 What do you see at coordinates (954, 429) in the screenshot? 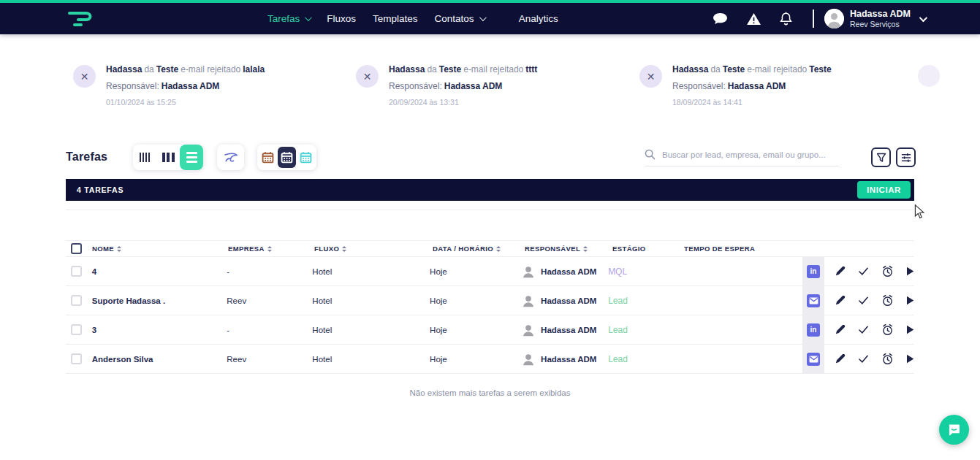
I see `chat-widget-button` at bounding box center [954, 429].